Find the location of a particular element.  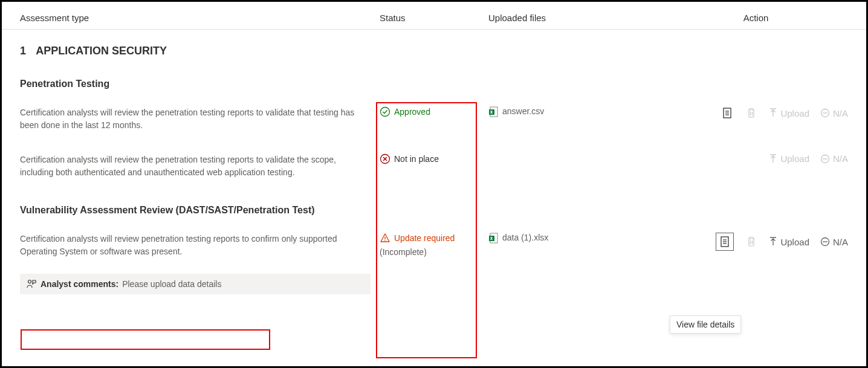

status-label: Approved is located at coordinates (412, 112).